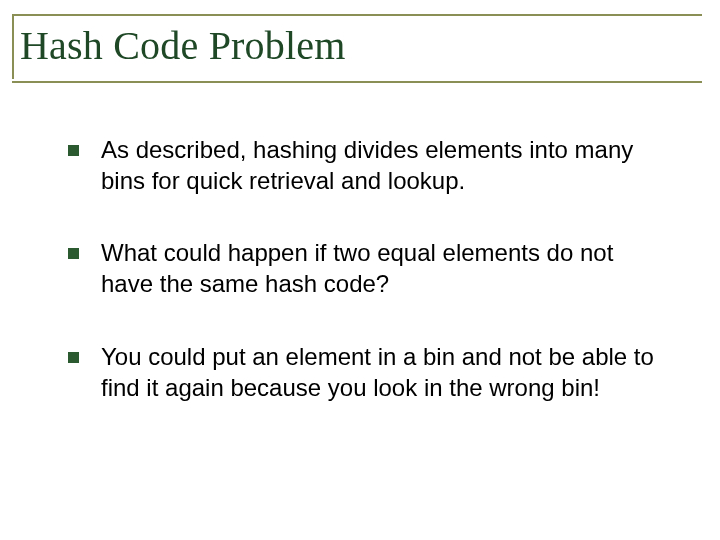 The image size is (720, 540). Describe the element at coordinates (364, 372) in the screenshot. I see `list-item: You could put an element in a bin and no…` at that location.